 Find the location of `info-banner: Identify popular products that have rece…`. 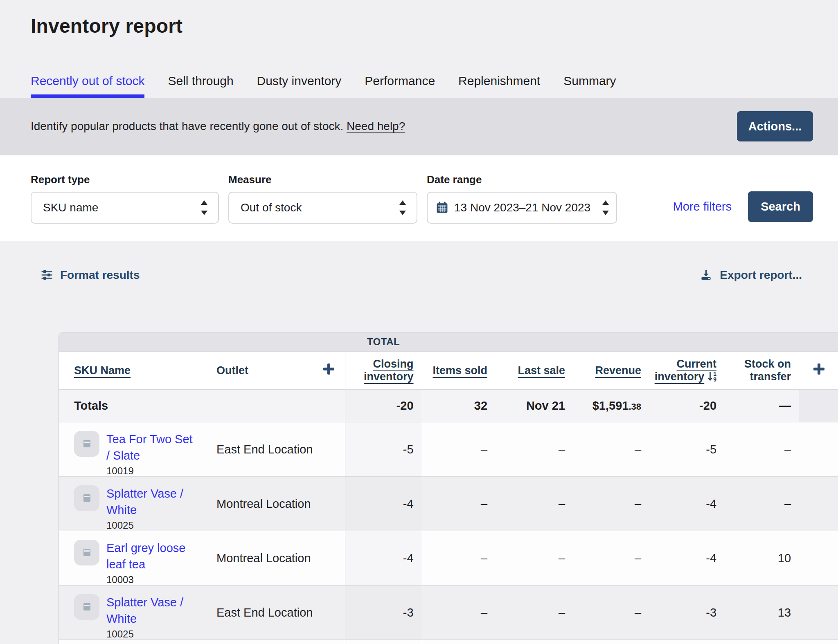

info-banner: Identify popular products that have rece… is located at coordinates (419, 127).